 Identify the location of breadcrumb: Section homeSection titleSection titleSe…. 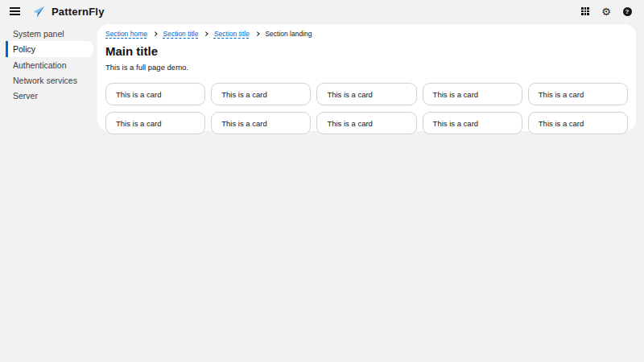
(367, 34).